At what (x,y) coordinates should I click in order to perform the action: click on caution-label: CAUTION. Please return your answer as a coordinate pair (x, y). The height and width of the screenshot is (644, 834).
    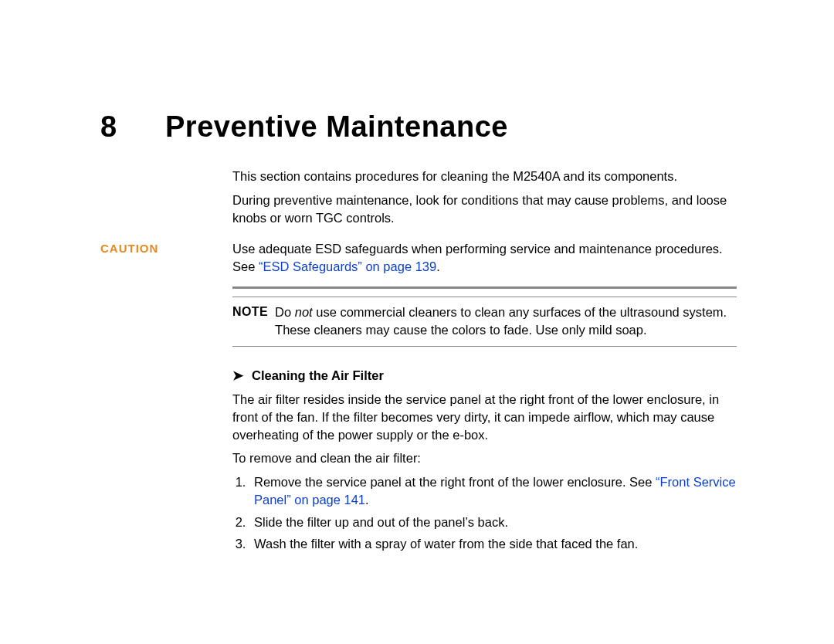
    Looking at the image, I should click on (167, 258).